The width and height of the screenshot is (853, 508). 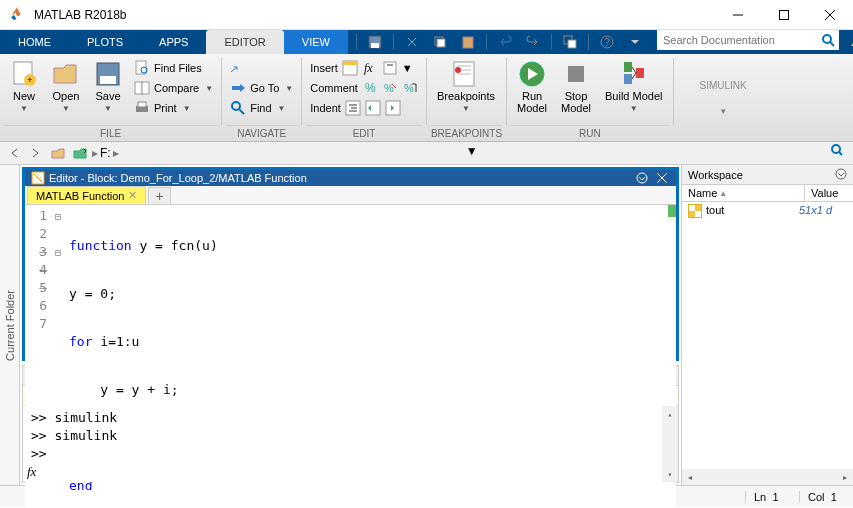 I want to click on build-model-button: Build Model ▼, so click(x=634, y=86).